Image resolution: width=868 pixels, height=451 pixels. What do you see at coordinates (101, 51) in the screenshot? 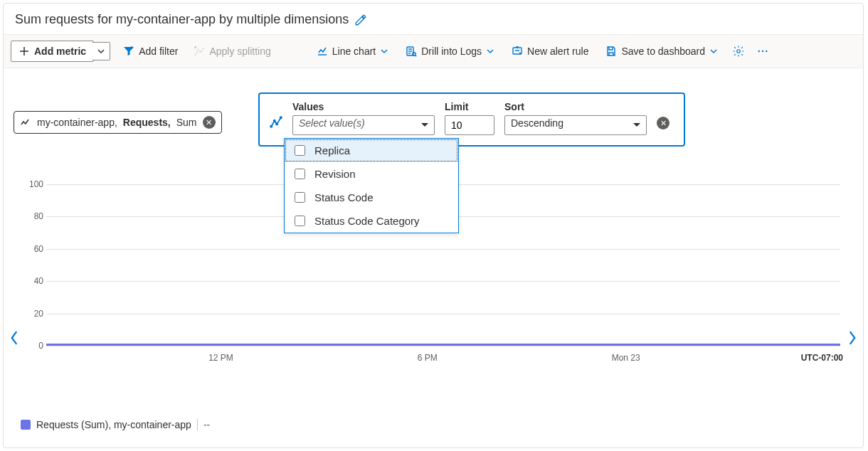
I see `add-metric-caret` at bounding box center [101, 51].